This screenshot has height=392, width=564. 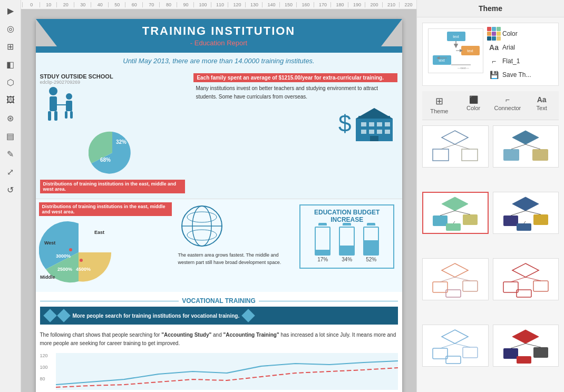 What do you see at coordinates (48, 371) in the screenshot?
I see `chart-y-axis: 12010080` at bounding box center [48, 371].